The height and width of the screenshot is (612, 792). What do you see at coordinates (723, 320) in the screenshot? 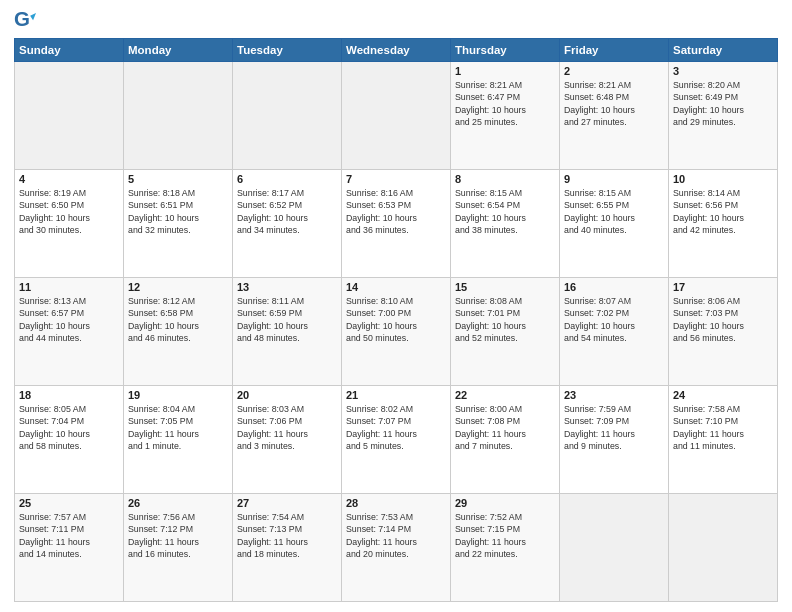
I see `day-info: Sunrise: 8:06 AMSunset: 7:03 PMDaylight:…` at bounding box center [723, 320].